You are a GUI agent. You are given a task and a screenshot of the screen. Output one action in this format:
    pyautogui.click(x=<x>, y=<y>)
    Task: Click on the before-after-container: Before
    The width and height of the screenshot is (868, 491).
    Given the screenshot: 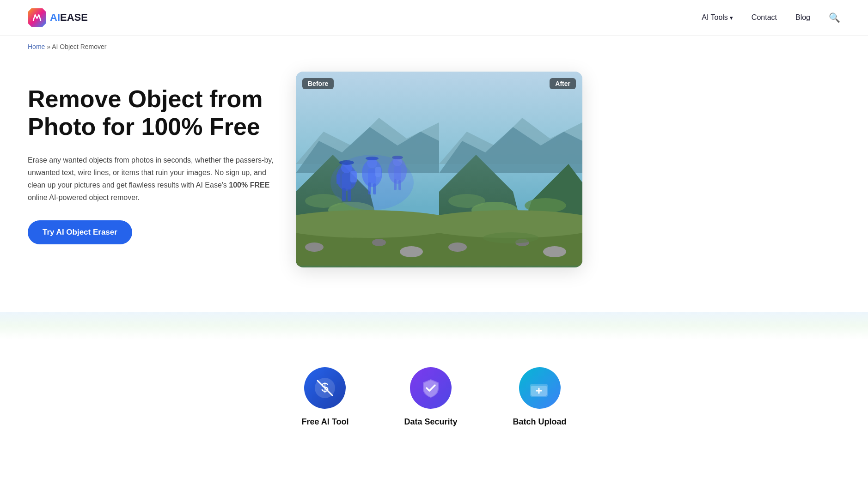 What is the action you would take?
    pyautogui.click(x=439, y=170)
    